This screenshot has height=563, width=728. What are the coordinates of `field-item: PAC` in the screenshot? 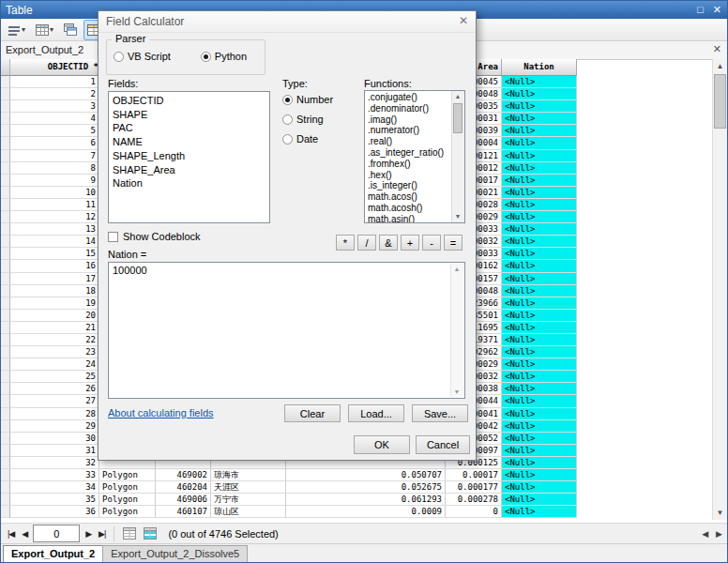 It's located at (190, 128).